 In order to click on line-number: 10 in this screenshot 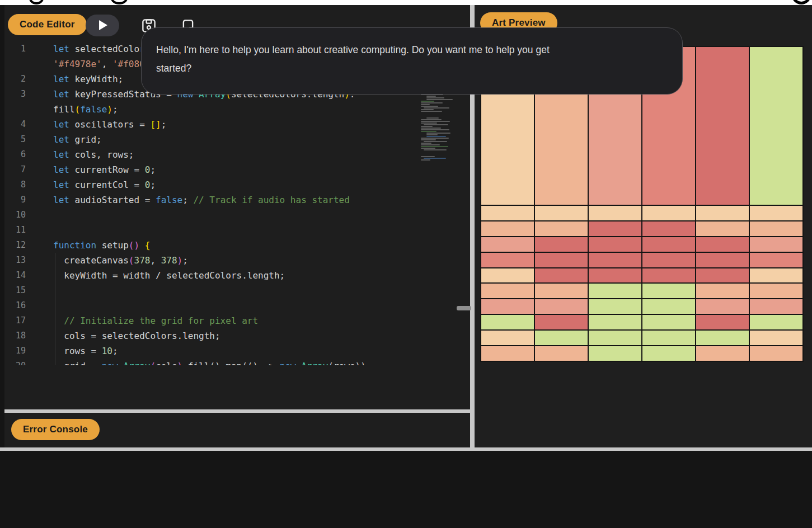, I will do `click(15, 215)`.